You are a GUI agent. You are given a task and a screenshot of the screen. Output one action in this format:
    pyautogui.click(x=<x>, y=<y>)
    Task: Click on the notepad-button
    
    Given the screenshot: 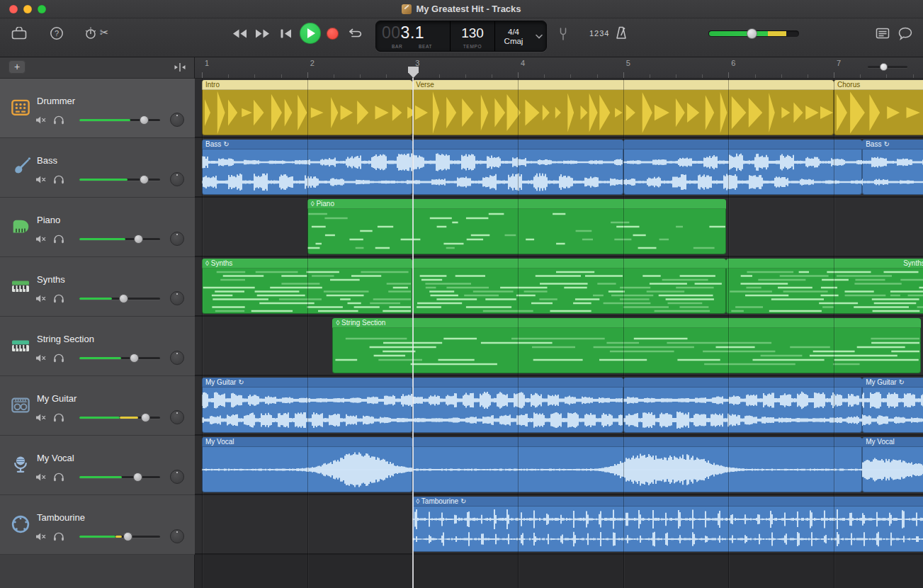 What is the action you would take?
    pyautogui.click(x=883, y=34)
    